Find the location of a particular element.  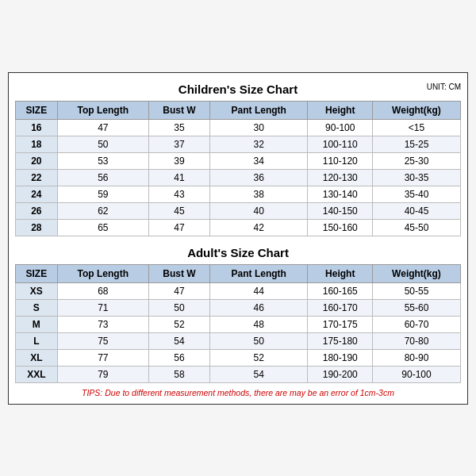

children-header-height: Height is located at coordinates (340, 109).